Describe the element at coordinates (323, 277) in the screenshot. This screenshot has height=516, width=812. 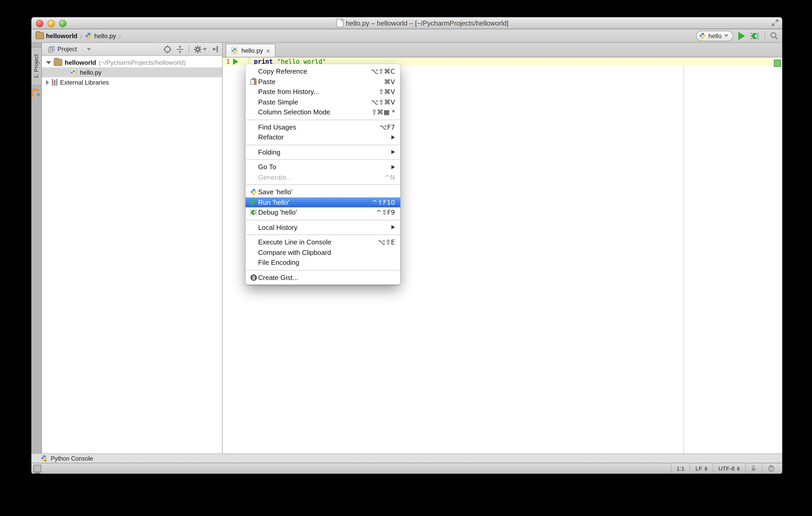
I see `menu-item-create-gist: Create Gist...` at that location.